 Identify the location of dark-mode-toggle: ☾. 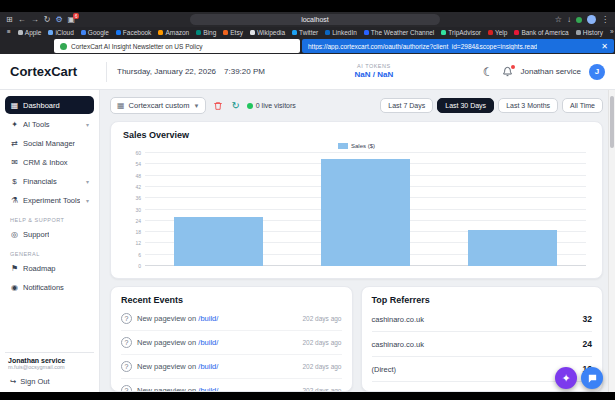
(488, 72).